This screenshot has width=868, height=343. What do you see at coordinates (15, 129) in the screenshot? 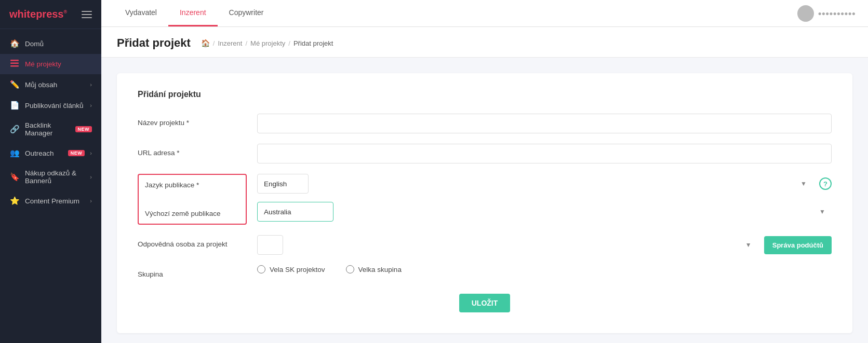
I see `backlink-icon: 🔗` at bounding box center [15, 129].